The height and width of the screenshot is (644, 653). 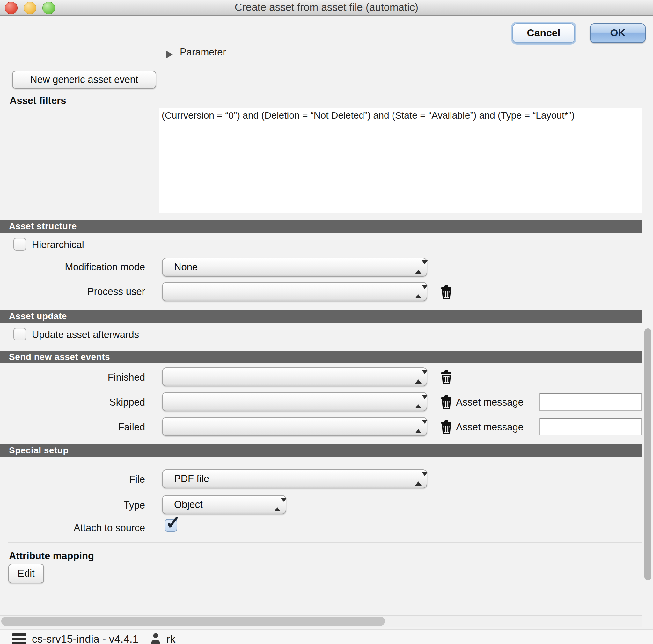 What do you see at coordinates (543, 33) in the screenshot?
I see `cancel-button: Cancel` at bounding box center [543, 33].